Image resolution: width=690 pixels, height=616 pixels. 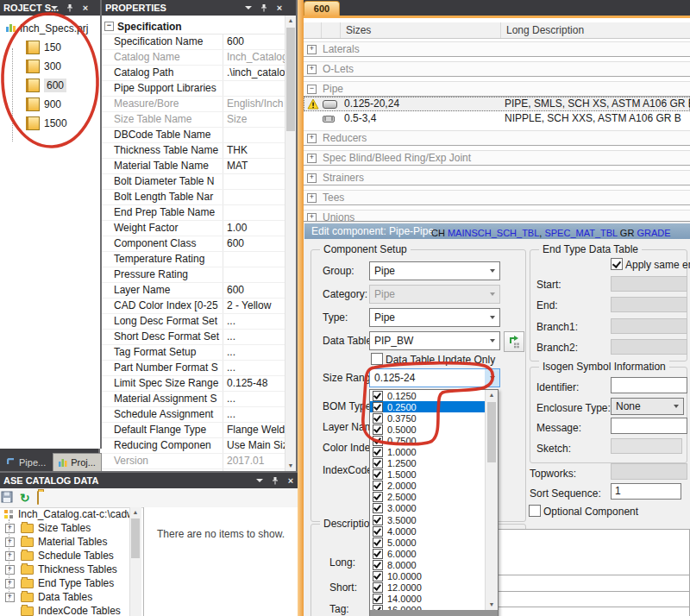 I want to click on catalog-folder-item: + Material Tables, so click(x=65, y=542).